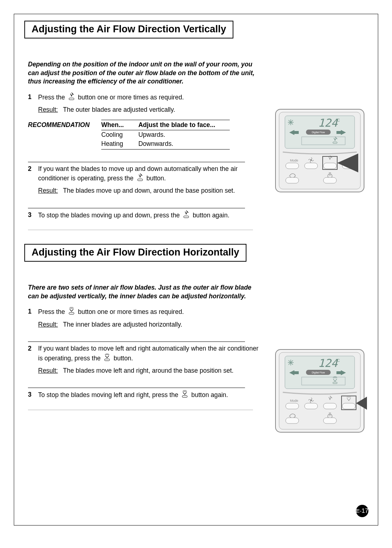  Describe the element at coordinates (166, 135) in the screenshot. I see `recommendation-table: When... Adjust the blade to face... Cool…` at that location.